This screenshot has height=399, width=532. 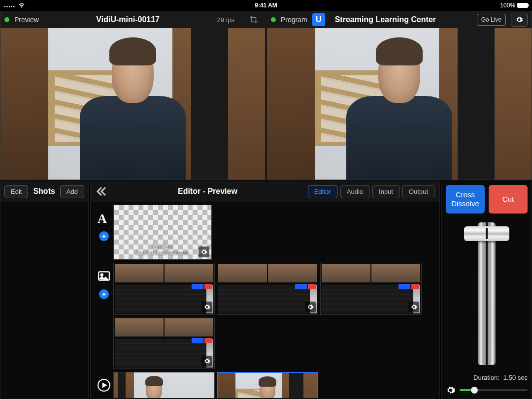 What do you see at coordinates (133, 20) in the screenshot?
I see `preview-header: Preview VidiU-mini-00117 29 fps` at bounding box center [133, 20].